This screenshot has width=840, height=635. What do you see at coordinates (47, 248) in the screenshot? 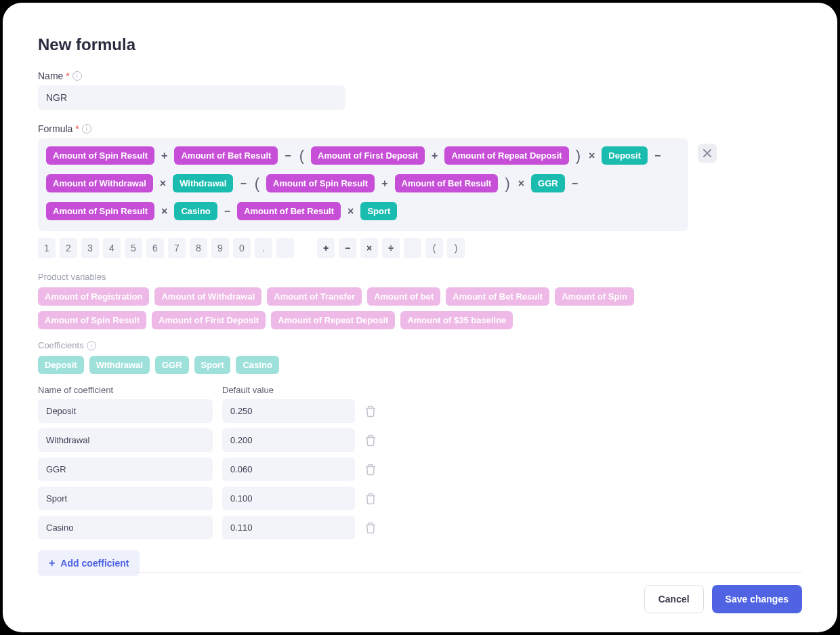
I see `keypad-digit: 1` at bounding box center [47, 248].